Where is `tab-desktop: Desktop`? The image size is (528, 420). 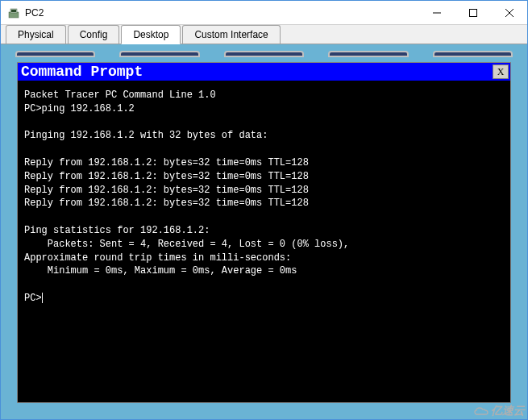
tab-desktop: Desktop is located at coordinates (151, 35).